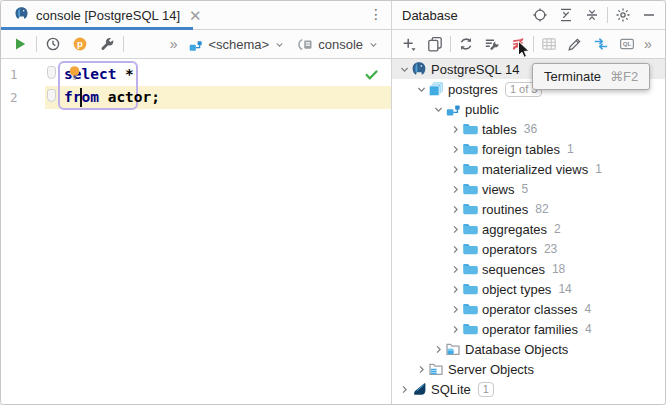  I want to click on table-button, so click(549, 44).